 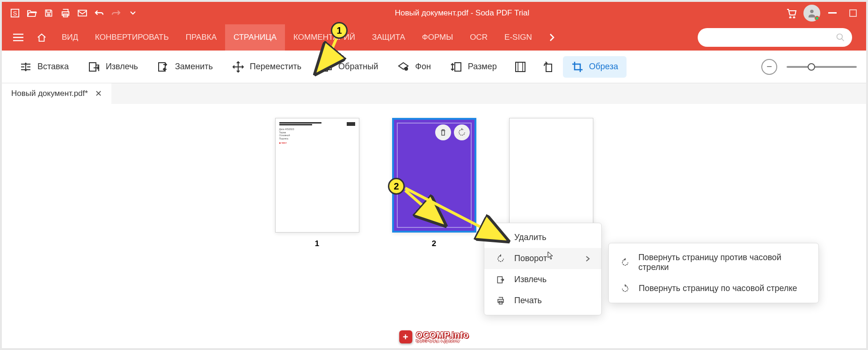 What do you see at coordinates (443, 342) in the screenshot?
I see `watermark-sub: ВОПРОСЫ АДМИНУ` at bounding box center [443, 342].